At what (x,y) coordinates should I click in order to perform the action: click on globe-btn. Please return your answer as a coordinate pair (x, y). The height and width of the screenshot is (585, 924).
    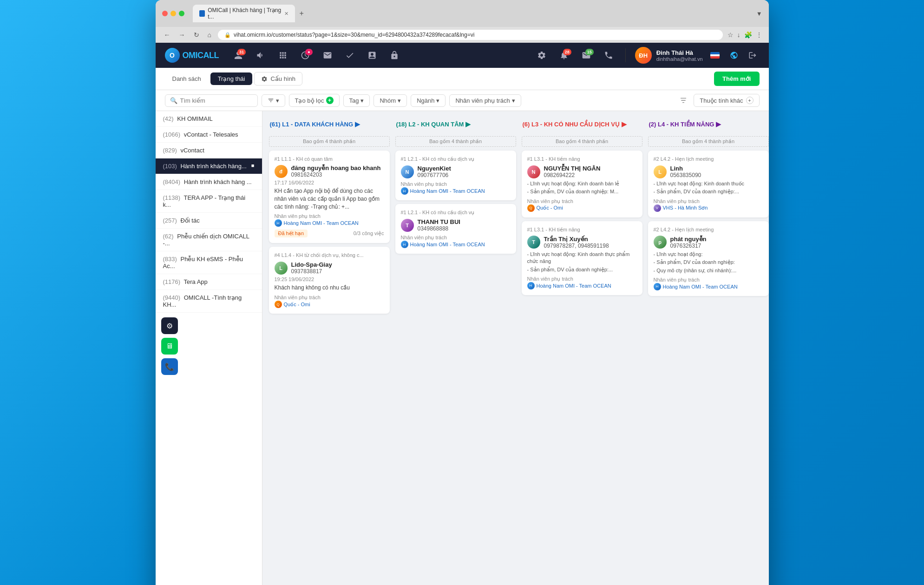
    Looking at the image, I should click on (734, 55).